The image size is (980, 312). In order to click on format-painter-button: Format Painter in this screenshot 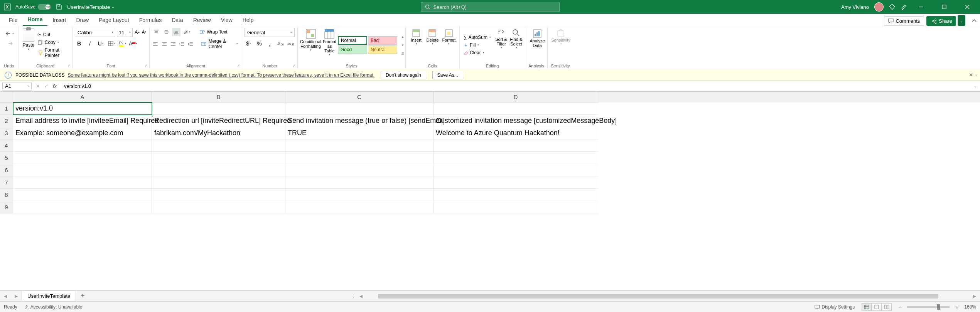, I will do `click(53, 53)`.